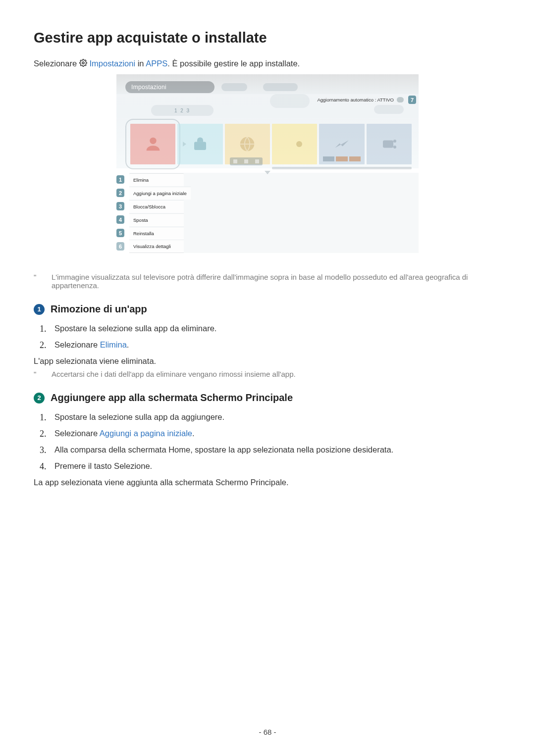 This screenshot has width=535, height=756. What do you see at coordinates (157, 247) in the screenshot?
I see `menu-item-dettagli: Visualizza dettagli` at bounding box center [157, 247].